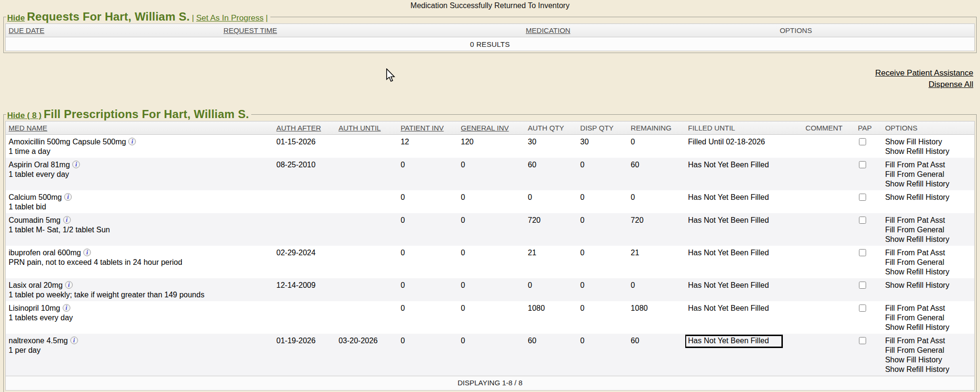 This screenshot has height=392, width=980. What do you see at coordinates (829, 128) in the screenshot?
I see `column-header-comment: COMMENT` at bounding box center [829, 128].